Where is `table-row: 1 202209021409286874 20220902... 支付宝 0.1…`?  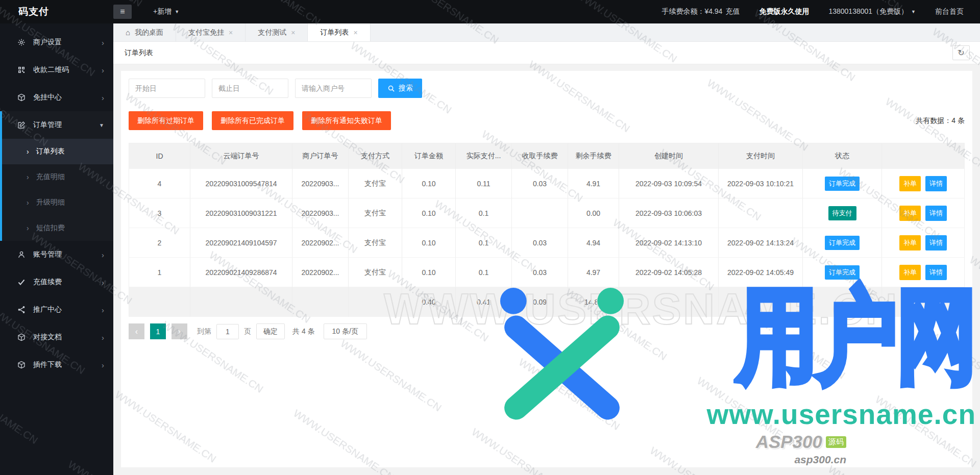 table-row: 1 202209021409286874 20220902... 支付宝 0.1… is located at coordinates (547, 272).